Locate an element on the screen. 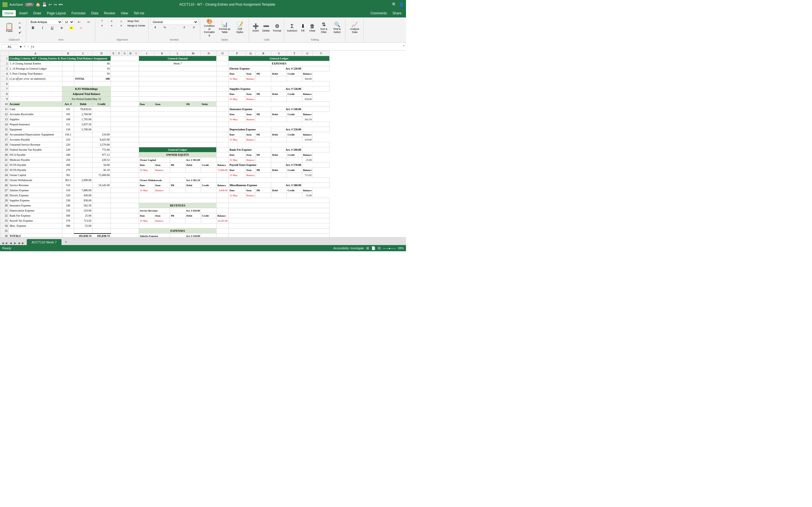 The height and width of the screenshot is (507, 812). cell-b13: 108 is located at coordinates (68, 119).